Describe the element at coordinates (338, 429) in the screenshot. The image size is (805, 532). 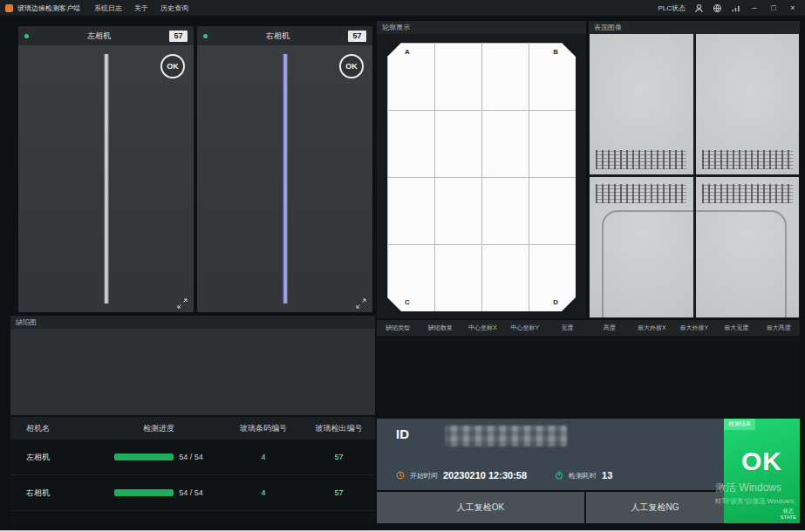
I see `col-glass-no: 玻璃检出编号` at that location.